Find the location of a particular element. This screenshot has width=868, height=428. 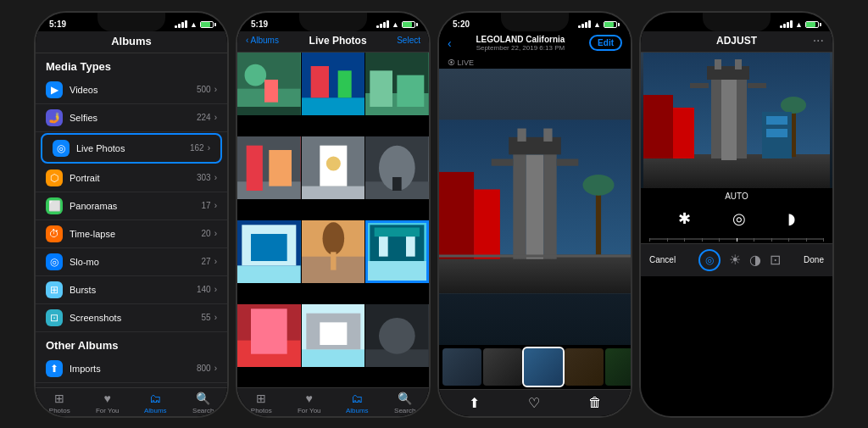

bursts-count: 140 is located at coordinates (203, 290).